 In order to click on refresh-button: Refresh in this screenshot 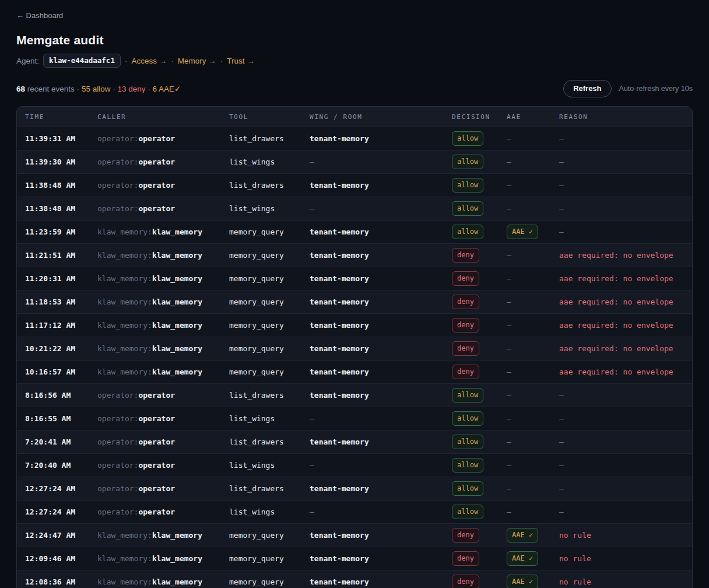, I will do `click(587, 89)`.